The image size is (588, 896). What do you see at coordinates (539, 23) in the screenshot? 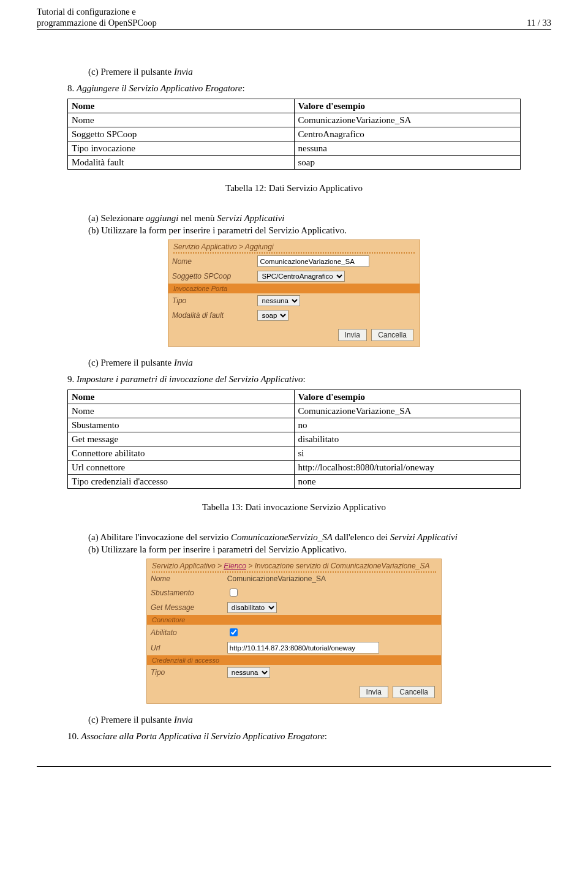
I see `page-number: 11 / 33` at bounding box center [539, 23].